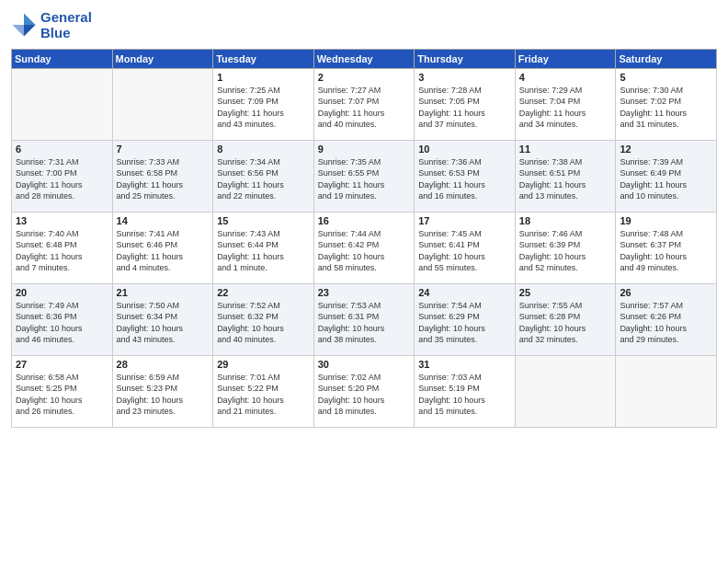 Image resolution: width=728 pixels, height=563 pixels. What do you see at coordinates (63, 176) in the screenshot?
I see `calendar-cell: 6Sunrise: 7:31 AM Sunset: 7:00 PM Daylig…` at bounding box center [63, 176].